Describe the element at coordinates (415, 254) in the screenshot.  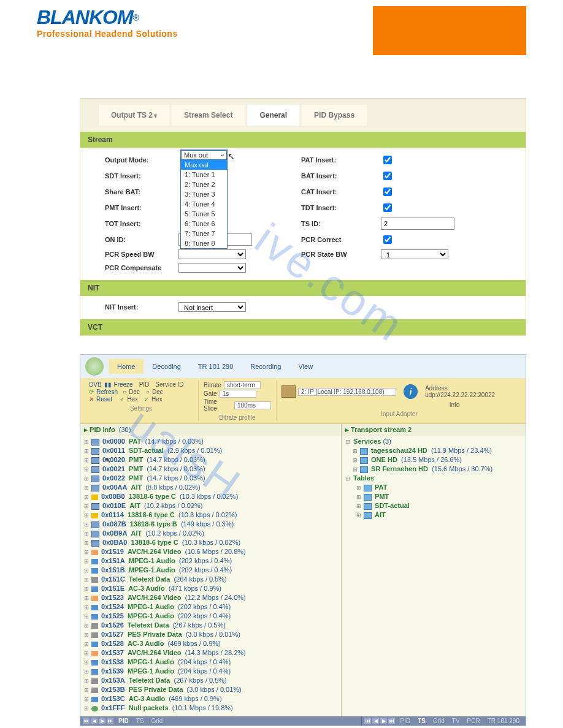
I see `select-pcr-state-bw: 1` at that location.